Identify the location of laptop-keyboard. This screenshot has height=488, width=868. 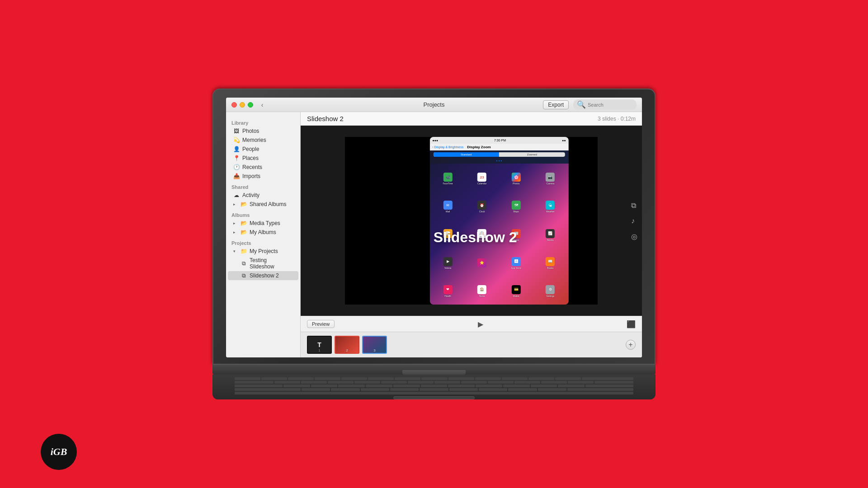
(434, 387).